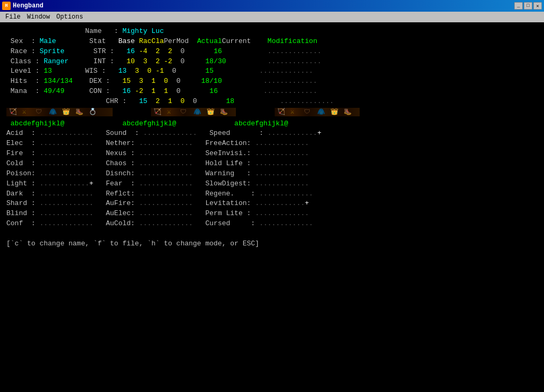  I want to click on spacer-row, so click(272, 234).